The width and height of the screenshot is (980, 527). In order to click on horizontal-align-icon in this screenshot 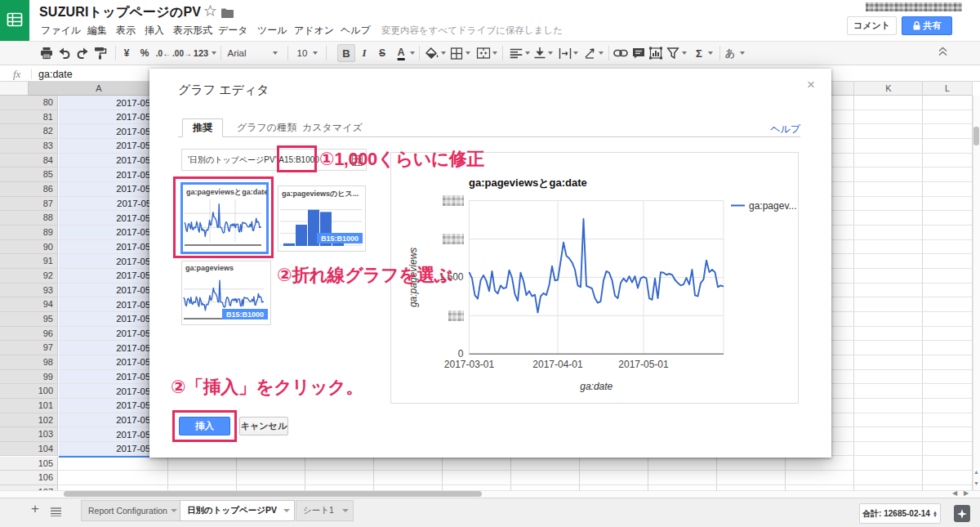, I will do `click(516, 53)`.